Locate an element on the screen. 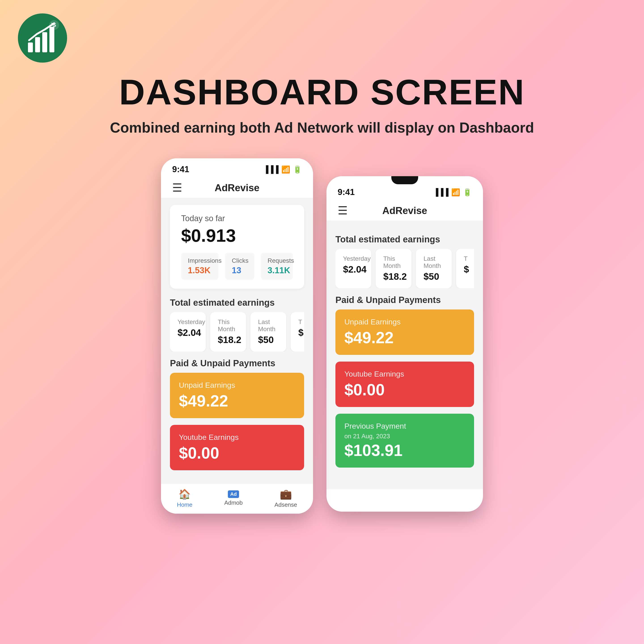  phone2-youtube-value: $0.00 is located at coordinates (405, 390).